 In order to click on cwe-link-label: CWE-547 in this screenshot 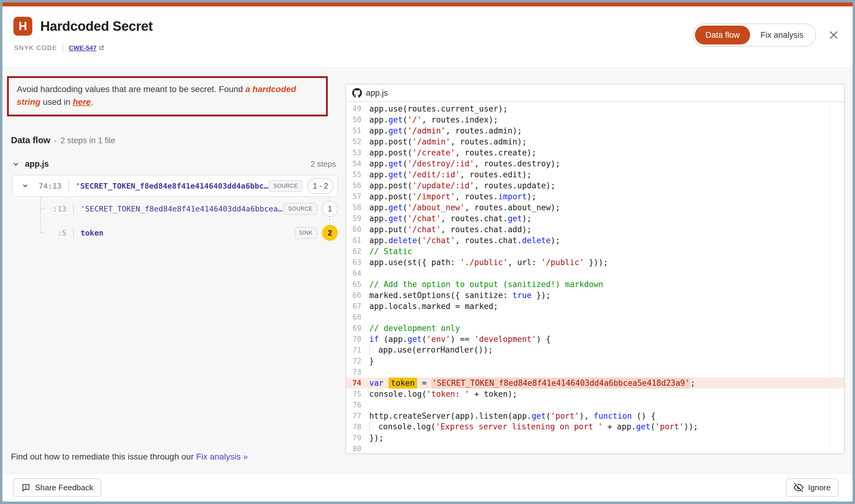, I will do `click(83, 48)`.